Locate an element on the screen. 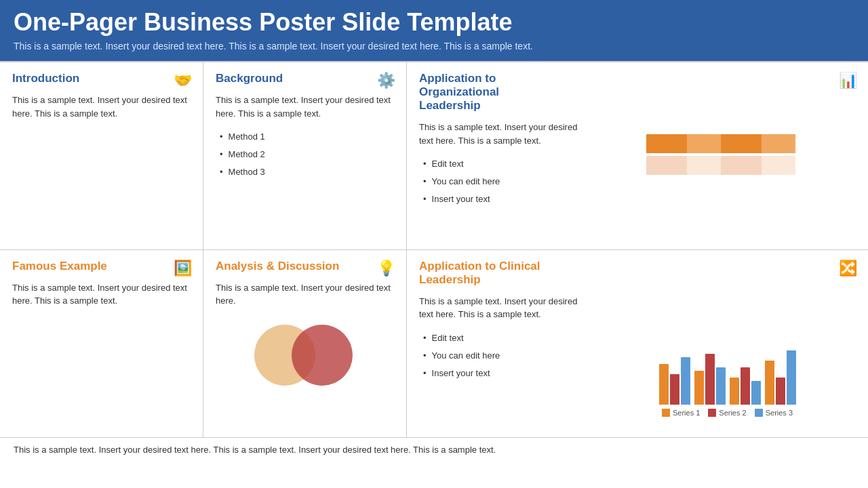 This screenshot has height=488, width=868. clinical-bullets: Edit text You can edit here Insert your … is located at coordinates (503, 356).